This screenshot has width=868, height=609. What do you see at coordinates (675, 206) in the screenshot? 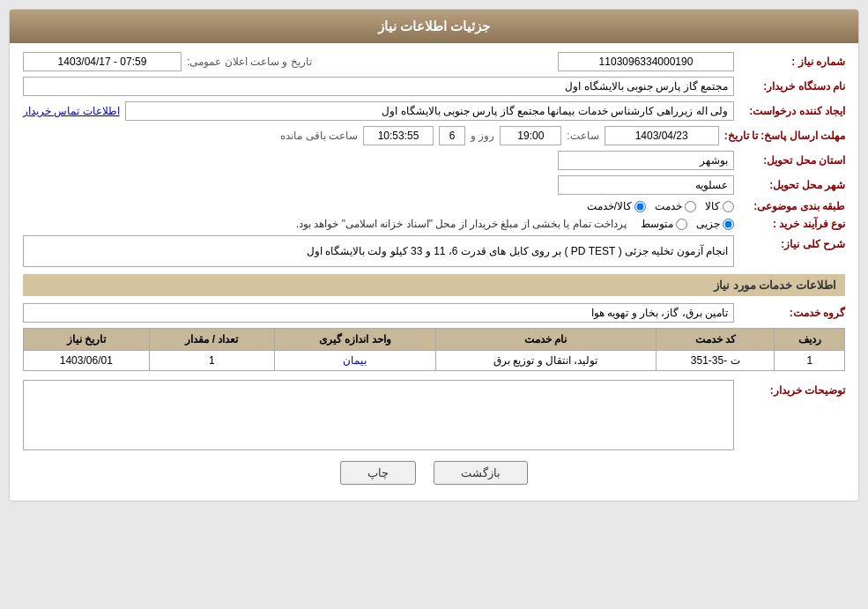
I see `category-option-khedmat: خدمت` at bounding box center [675, 206].